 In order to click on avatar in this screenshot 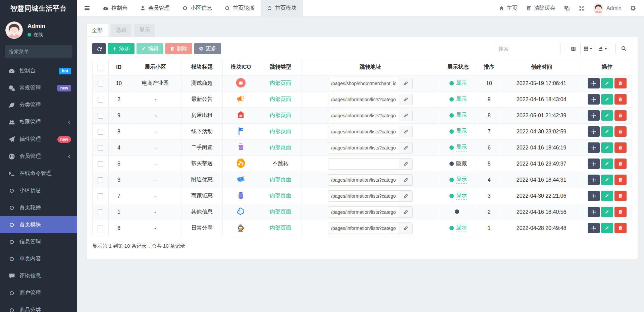, I will do `click(14, 30)`.